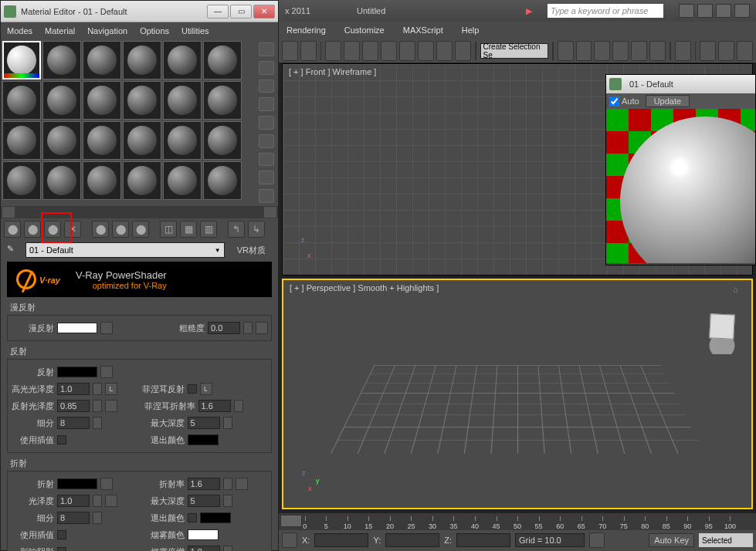 The height and width of the screenshot is (551, 756). Describe the element at coordinates (73, 389) in the screenshot. I see `hilight-gloss-spinner: 1.0` at that location.